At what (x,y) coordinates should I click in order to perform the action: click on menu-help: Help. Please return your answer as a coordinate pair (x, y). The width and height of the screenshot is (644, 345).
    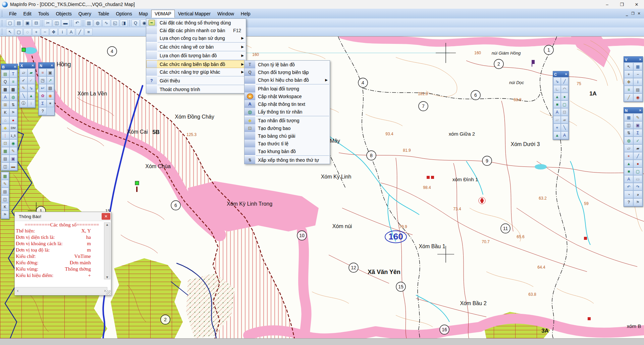
    Looking at the image, I should click on (246, 14).